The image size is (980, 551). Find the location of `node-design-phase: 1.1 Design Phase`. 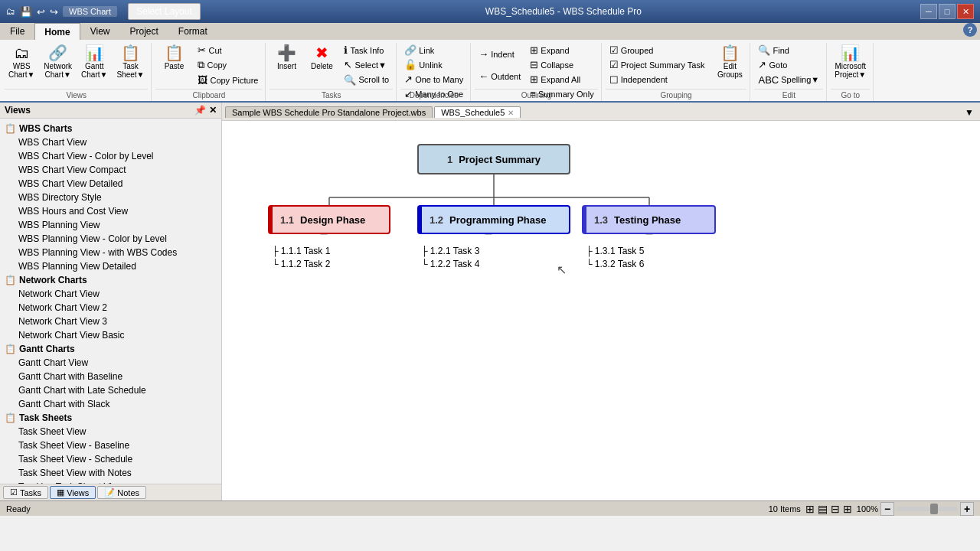

node-design-phase: 1.1 Design Phase is located at coordinates (329, 220).